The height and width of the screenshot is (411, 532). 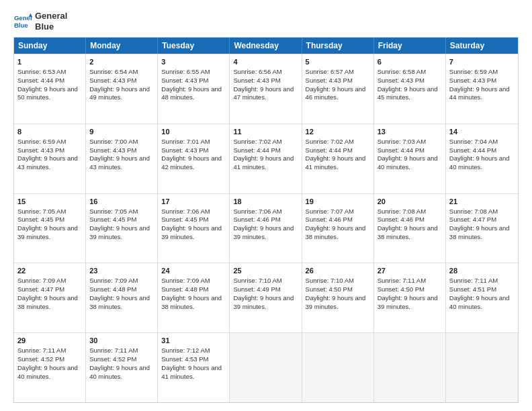 I want to click on day-number: 1, so click(x=50, y=62).